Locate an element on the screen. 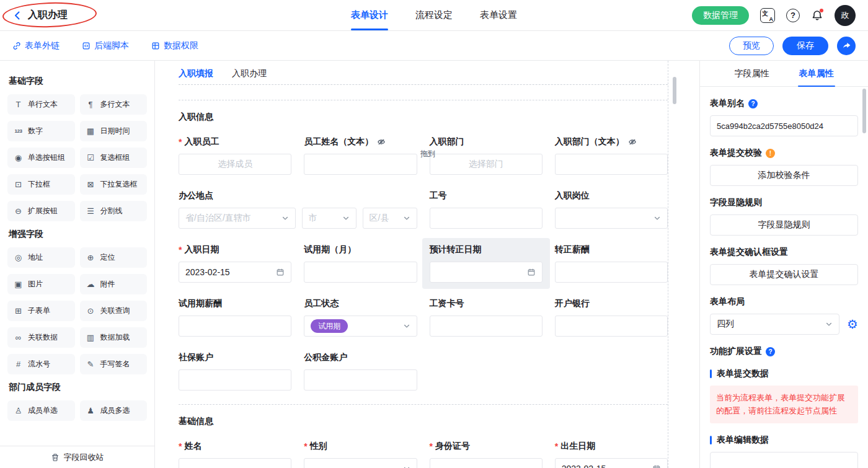  canvas-tab-2: 入职办理 is located at coordinates (249, 74).